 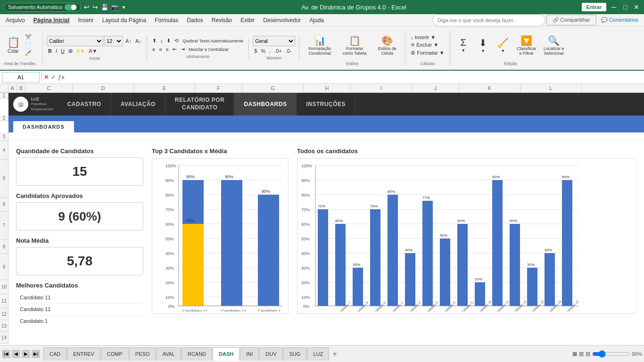 What do you see at coordinates (93, 51) in the screenshot?
I see `font-color-button: A▼` at bounding box center [93, 51].